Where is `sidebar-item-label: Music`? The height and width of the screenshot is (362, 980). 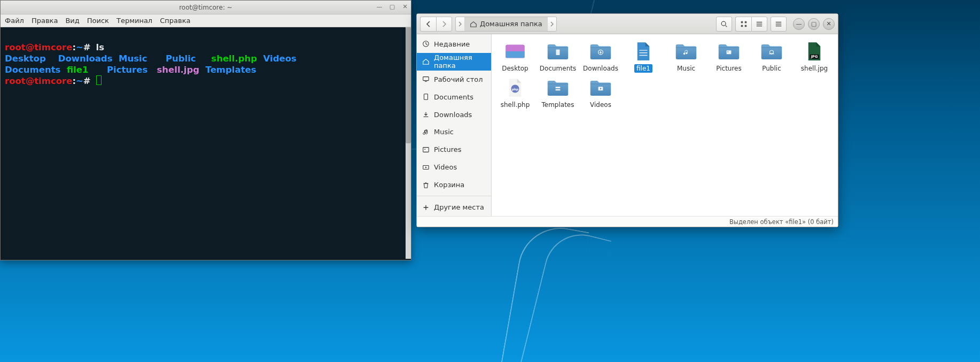
sidebar-item-label: Music is located at coordinates (444, 132).